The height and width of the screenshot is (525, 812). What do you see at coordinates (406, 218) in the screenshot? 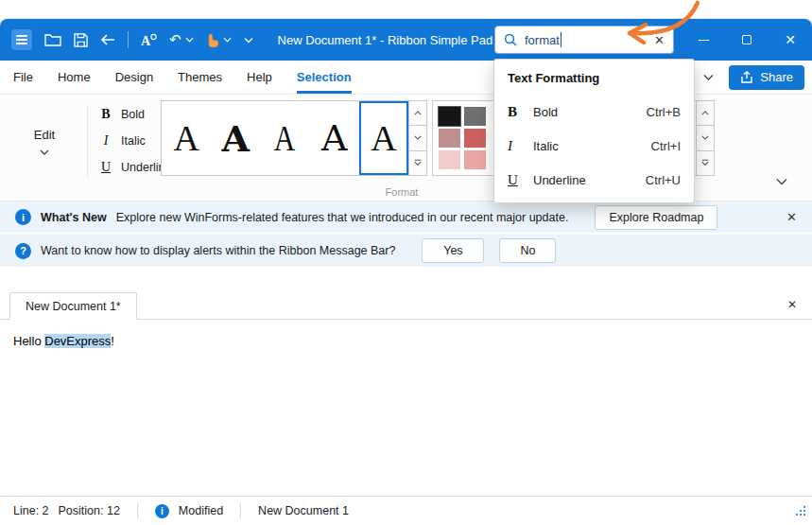
I see `message-bar-whats-new: i What's New Explore new WinForms-relate…` at bounding box center [406, 218].